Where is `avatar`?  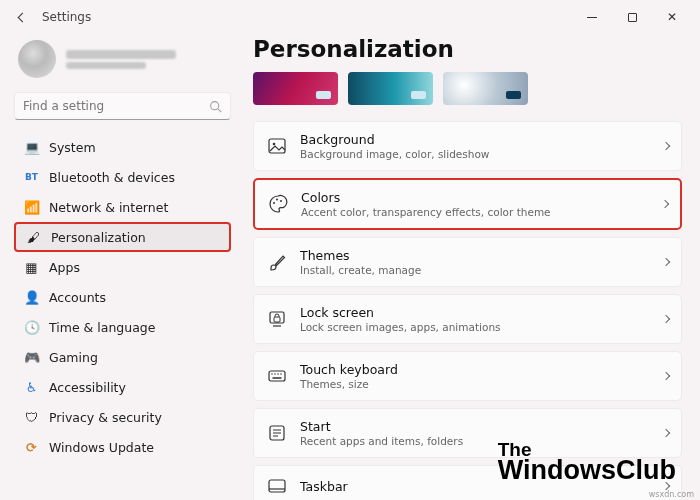 avatar is located at coordinates (37, 59).